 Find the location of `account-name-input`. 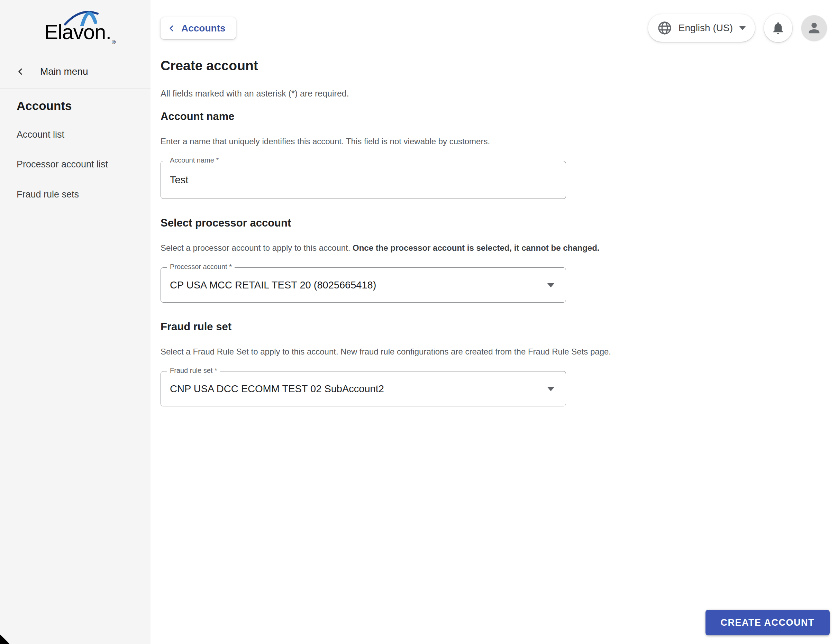

account-name-input is located at coordinates (363, 180).